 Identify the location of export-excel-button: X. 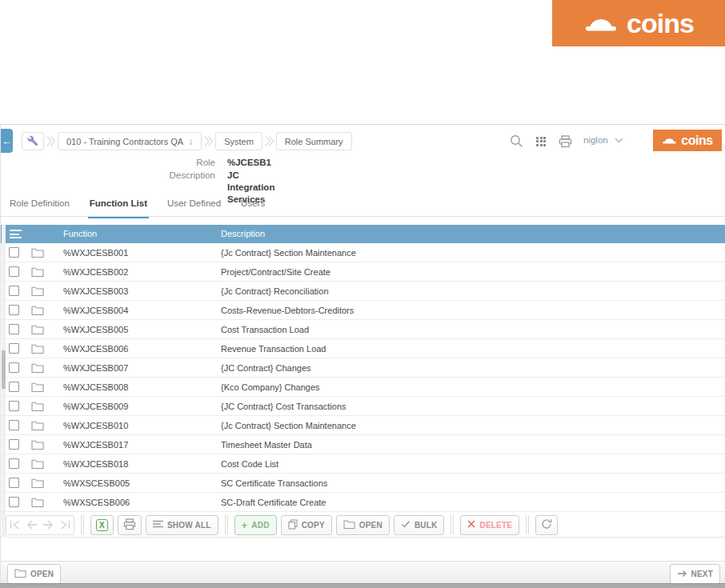
(102, 525).